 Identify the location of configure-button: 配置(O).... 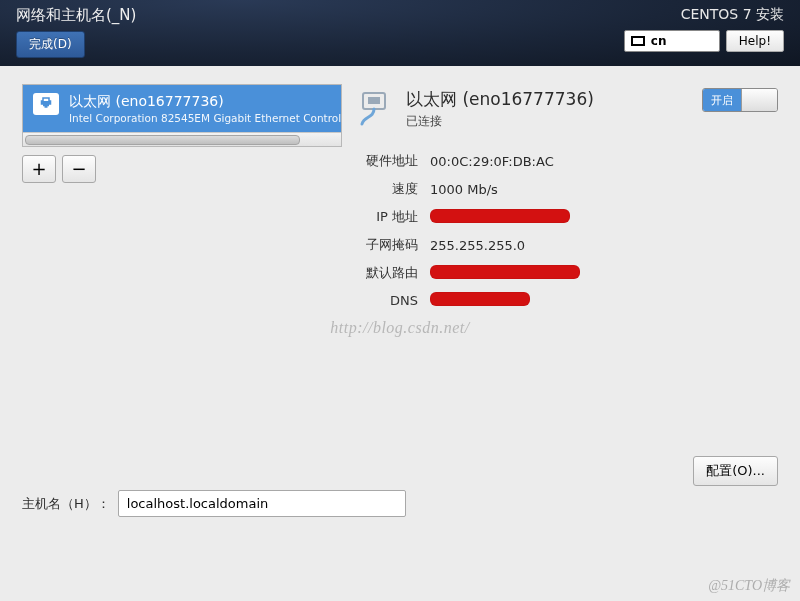
(736, 471).